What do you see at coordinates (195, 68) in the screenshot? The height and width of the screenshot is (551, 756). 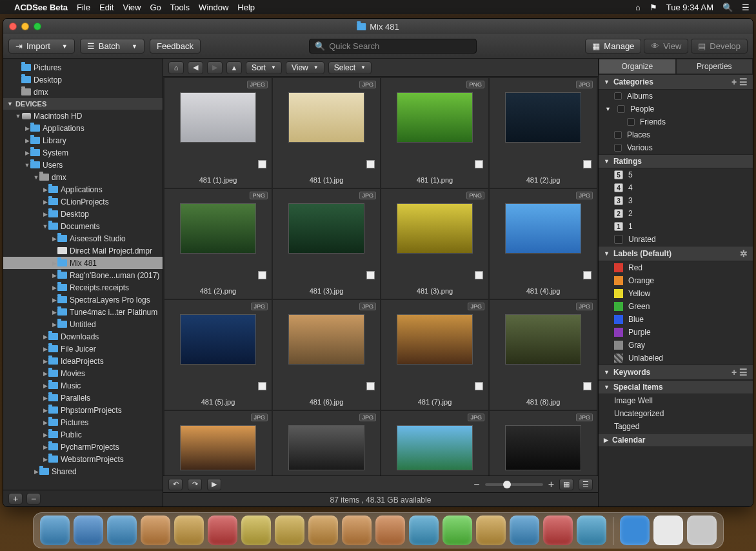 I see `nav-back-button: ◀` at bounding box center [195, 68].